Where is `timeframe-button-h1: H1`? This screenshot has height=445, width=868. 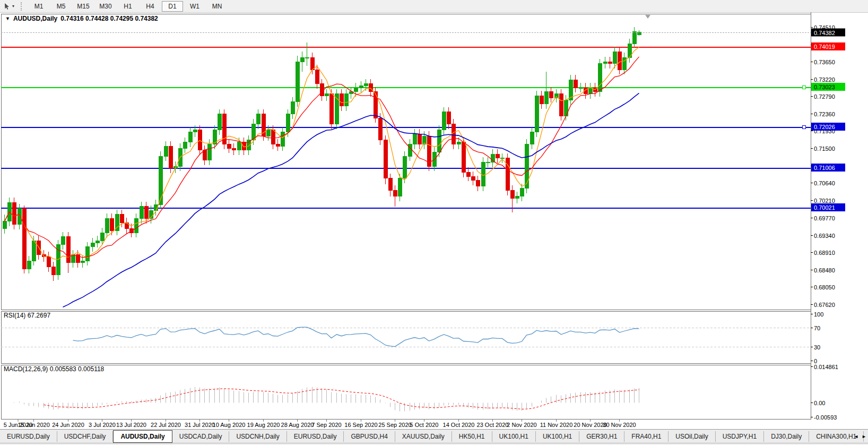
timeframe-button-h1: H1 is located at coordinates (128, 6).